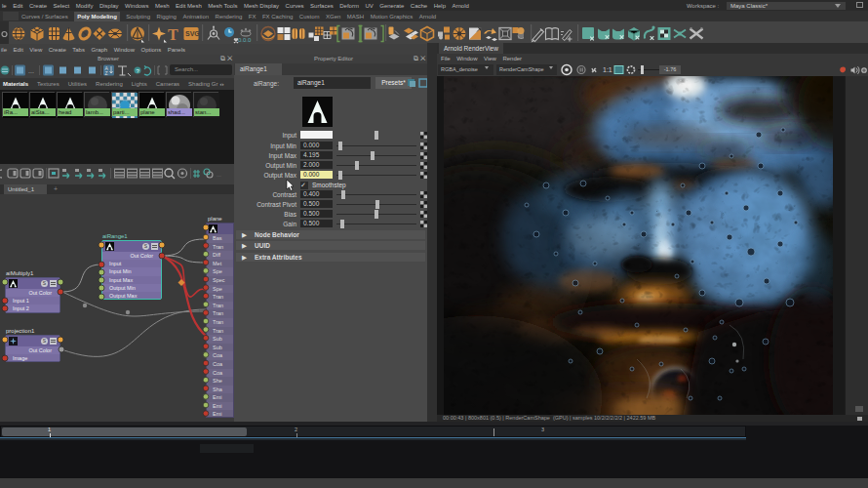  What do you see at coordinates (245, 40) in the screenshot?
I see `svg-text: 0.0.0` at bounding box center [245, 40].